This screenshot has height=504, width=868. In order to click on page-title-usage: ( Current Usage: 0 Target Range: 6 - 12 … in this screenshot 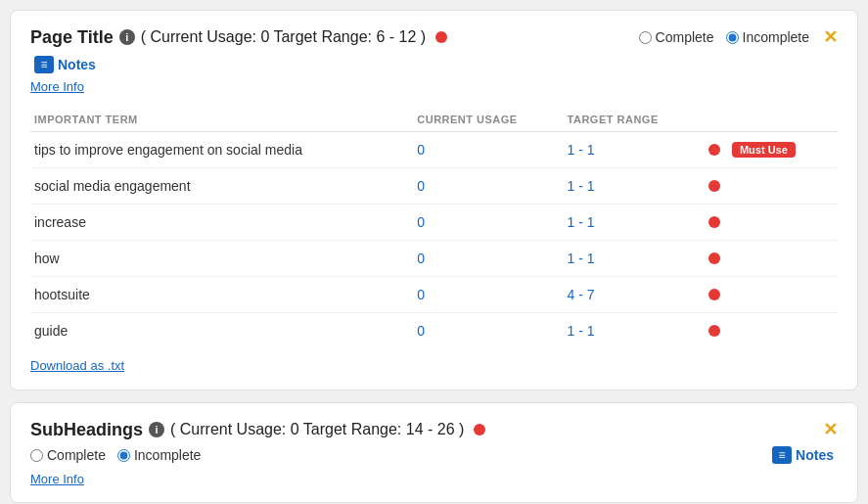, I will do `click(284, 37)`.